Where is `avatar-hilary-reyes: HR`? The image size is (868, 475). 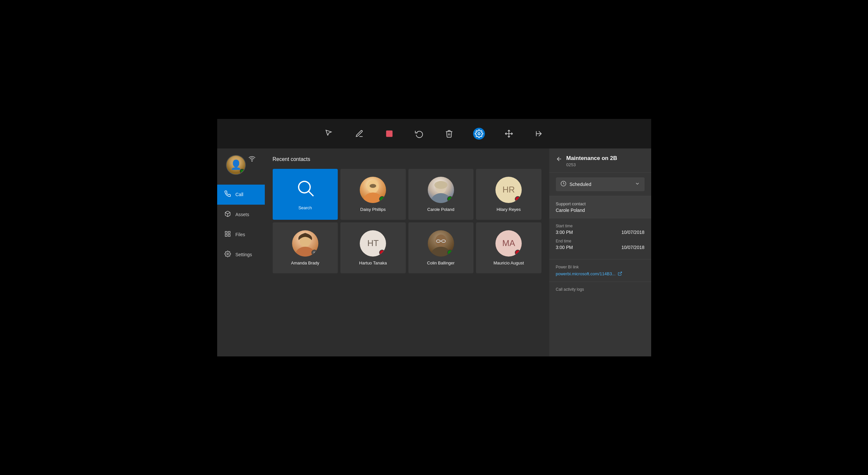 avatar-hilary-reyes: HR is located at coordinates (508, 190).